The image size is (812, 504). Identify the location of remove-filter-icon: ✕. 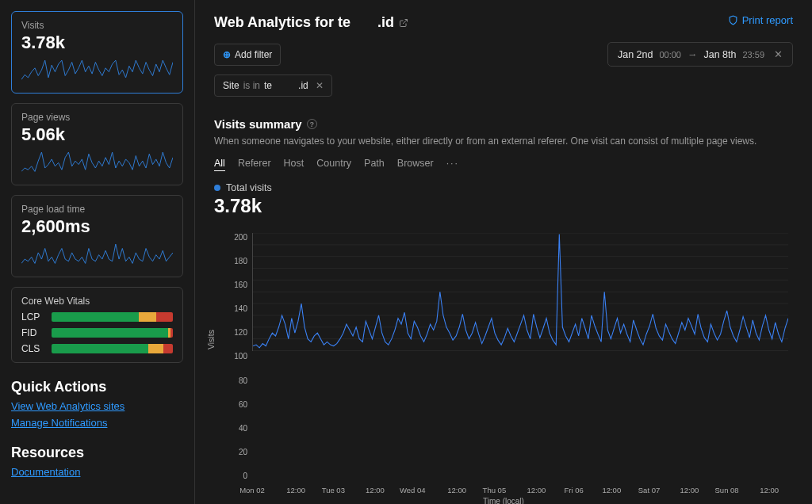
(320, 86).